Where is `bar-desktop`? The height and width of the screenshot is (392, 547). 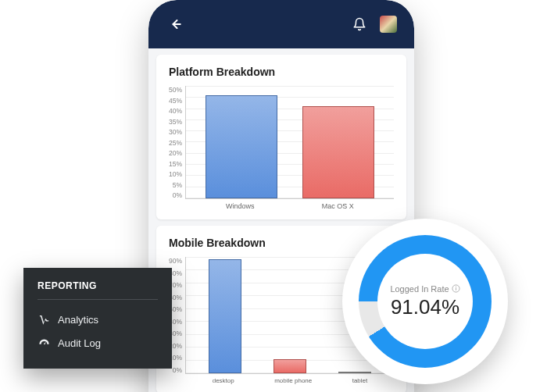
bar-desktop is located at coordinates (225, 316).